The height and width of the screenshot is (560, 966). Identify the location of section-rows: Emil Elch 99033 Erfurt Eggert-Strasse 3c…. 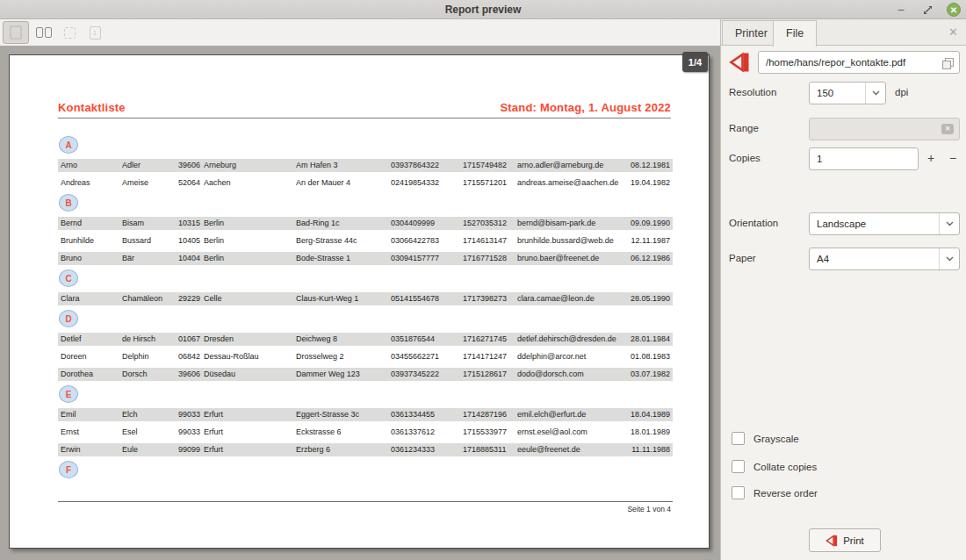
(365, 432).